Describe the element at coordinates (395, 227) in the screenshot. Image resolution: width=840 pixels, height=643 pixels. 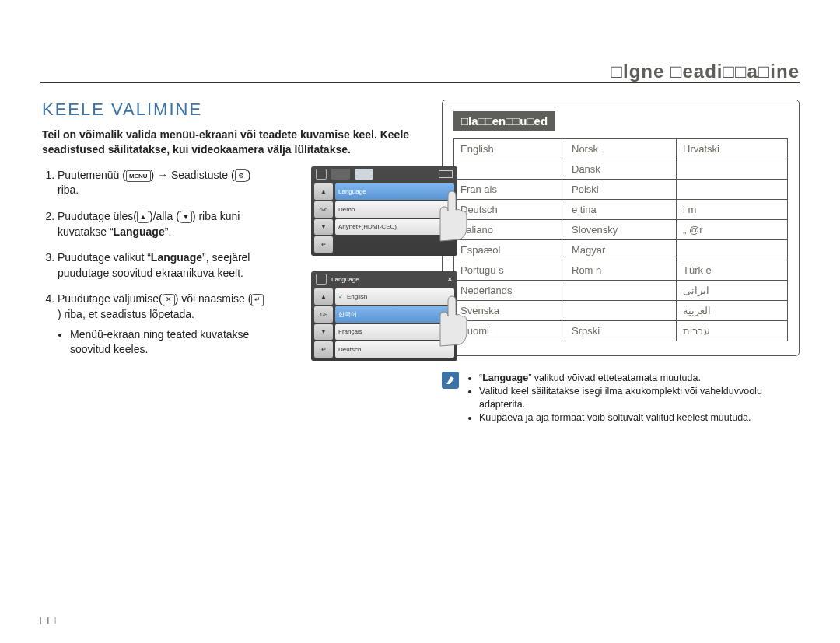
I see `list-item: Anynet+(HDMI-CEC)✓` at that location.